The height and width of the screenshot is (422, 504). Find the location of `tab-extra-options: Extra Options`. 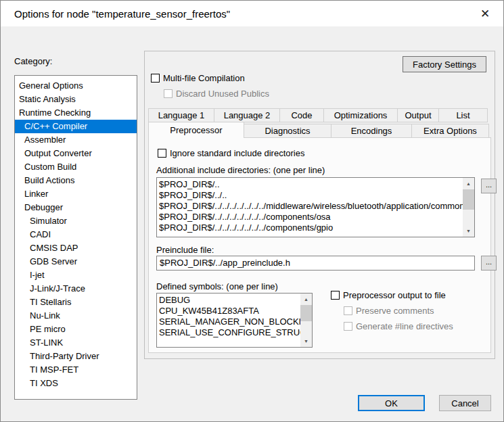

tab-extra-options: Extra Options is located at coordinates (451, 131).